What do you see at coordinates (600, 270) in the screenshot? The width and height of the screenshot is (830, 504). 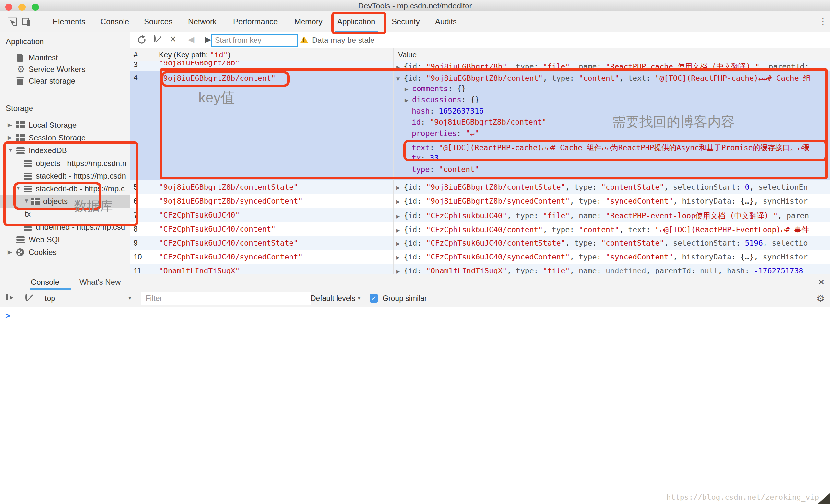 I see `value-preview: ▶ {id: "Onam1fLIndTiSuqX", type: "file",…` at bounding box center [600, 270].